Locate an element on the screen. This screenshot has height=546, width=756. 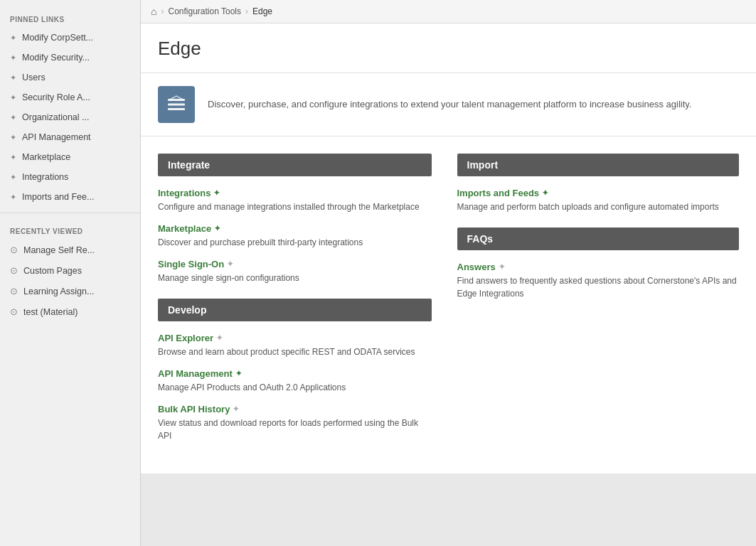
integrations-link: Integrations ✦ is located at coordinates (294, 193).